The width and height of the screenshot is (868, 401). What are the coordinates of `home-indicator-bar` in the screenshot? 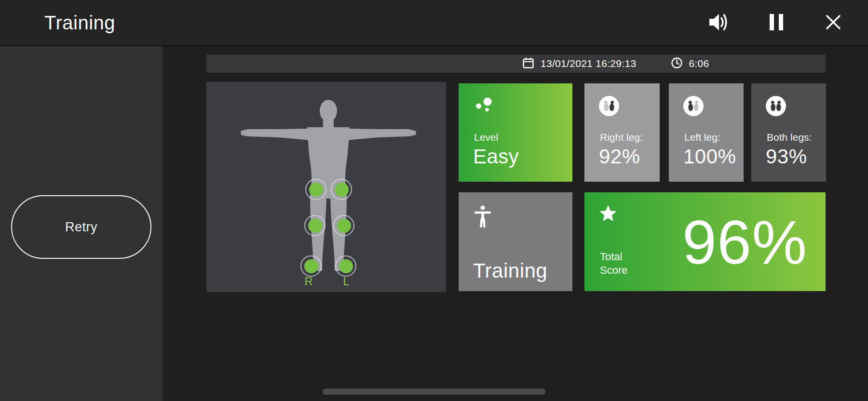 It's located at (434, 391).